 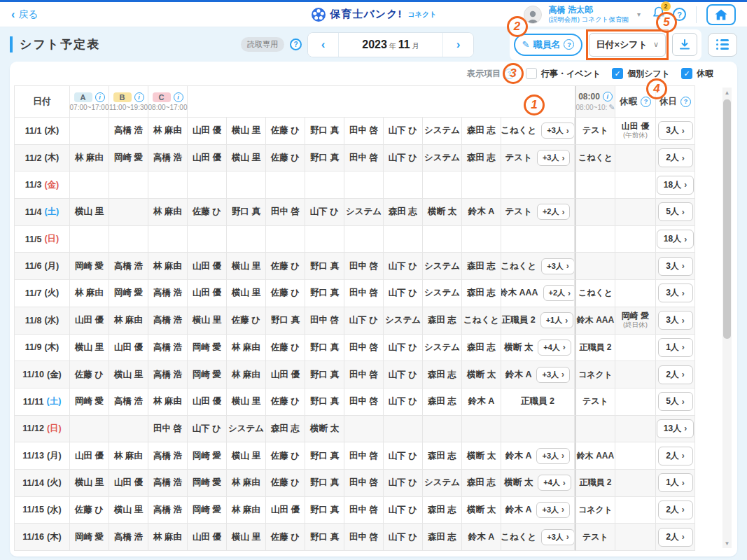 I want to click on annotation-3: 3, so click(x=513, y=74).